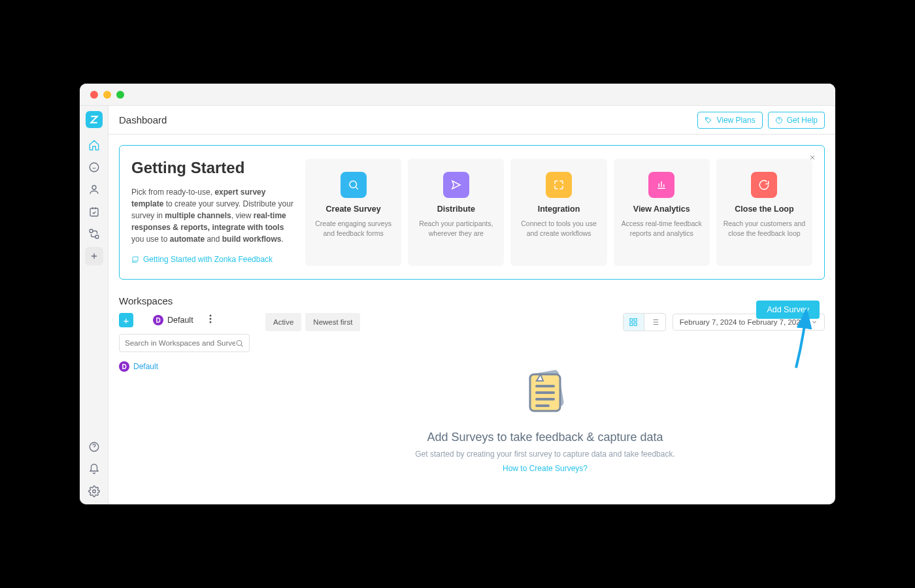 The width and height of the screenshot is (915, 588). Describe the element at coordinates (208, 259) in the screenshot. I see `getting-started-link-label: Getting Started with Zonka Feedback` at that location.